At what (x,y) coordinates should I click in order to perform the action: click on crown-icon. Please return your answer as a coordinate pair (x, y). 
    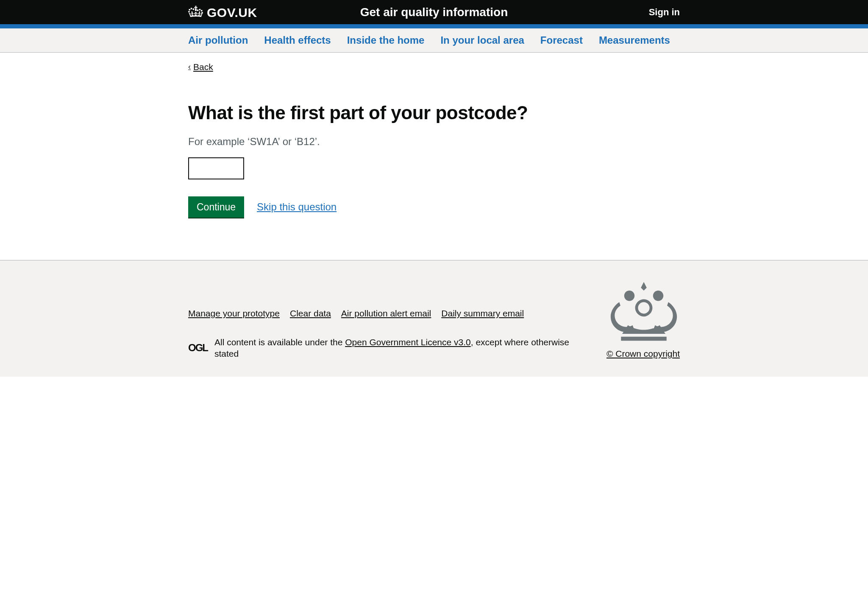
    Looking at the image, I should click on (196, 13).